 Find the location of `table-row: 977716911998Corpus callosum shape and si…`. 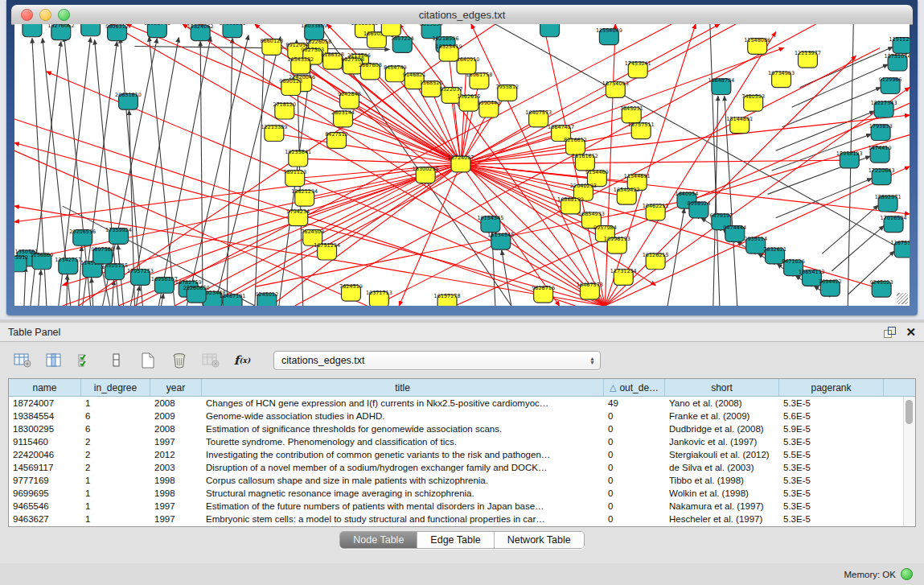

table-row: 977716911998Corpus callosum shape and si… is located at coordinates (462, 480).